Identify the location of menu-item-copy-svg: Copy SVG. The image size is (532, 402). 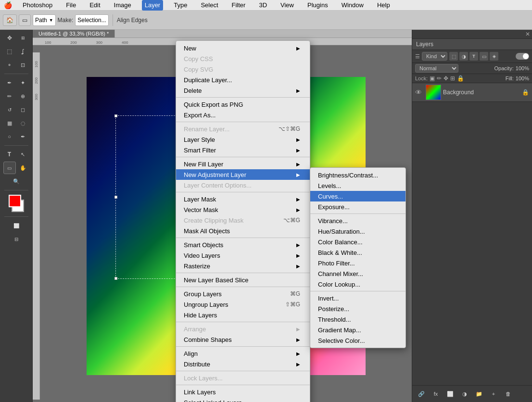
(243, 69).